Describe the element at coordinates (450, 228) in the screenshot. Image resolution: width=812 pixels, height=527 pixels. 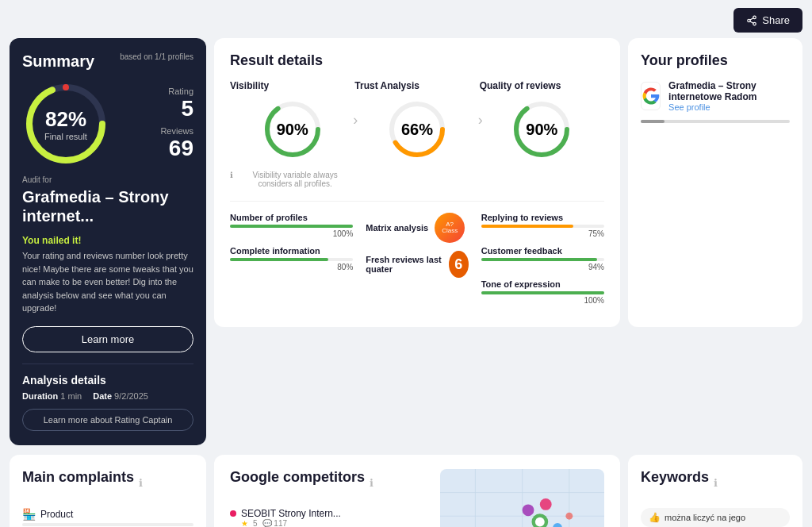
I see `a-badge: A? Class` at that location.